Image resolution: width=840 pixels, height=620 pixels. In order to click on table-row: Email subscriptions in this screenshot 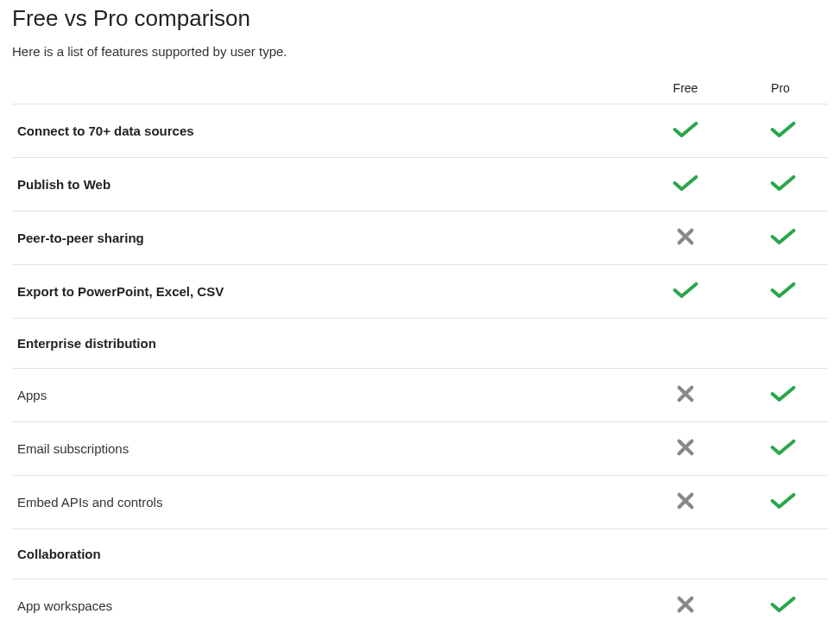, I will do `click(420, 449)`.